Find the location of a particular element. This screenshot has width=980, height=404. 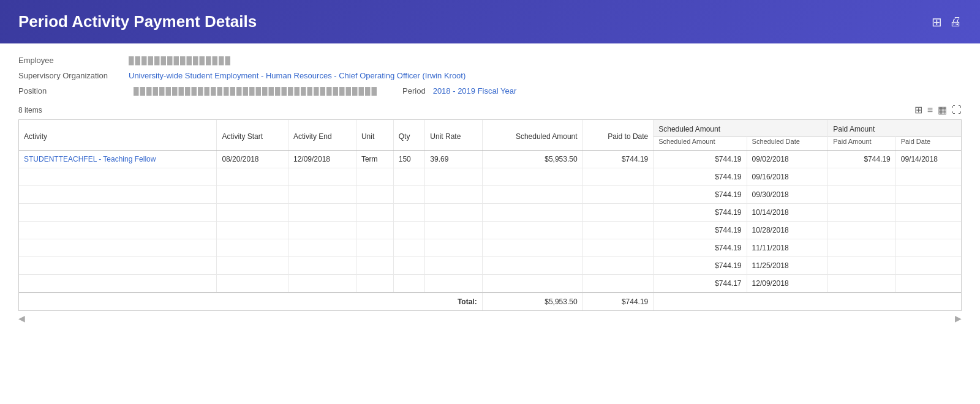

cell-sched-date: 10/14/2018 is located at coordinates (788, 213).